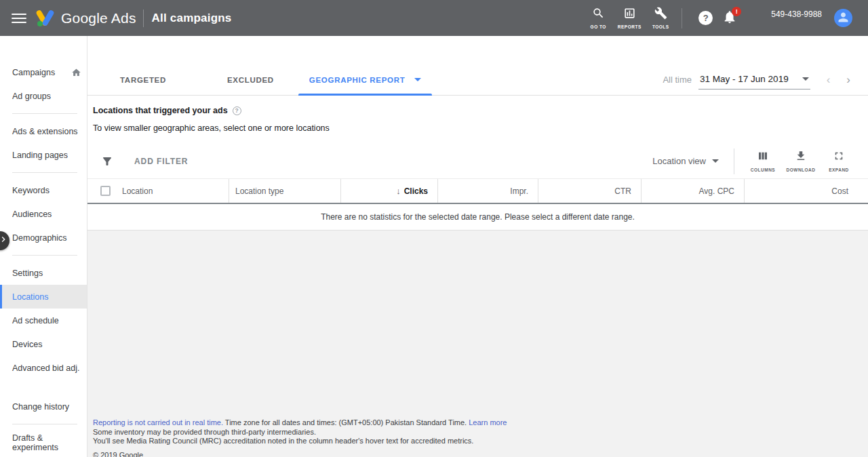  Describe the element at coordinates (5, 241) in the screenshot. I see `panel-expand-button` at that location.